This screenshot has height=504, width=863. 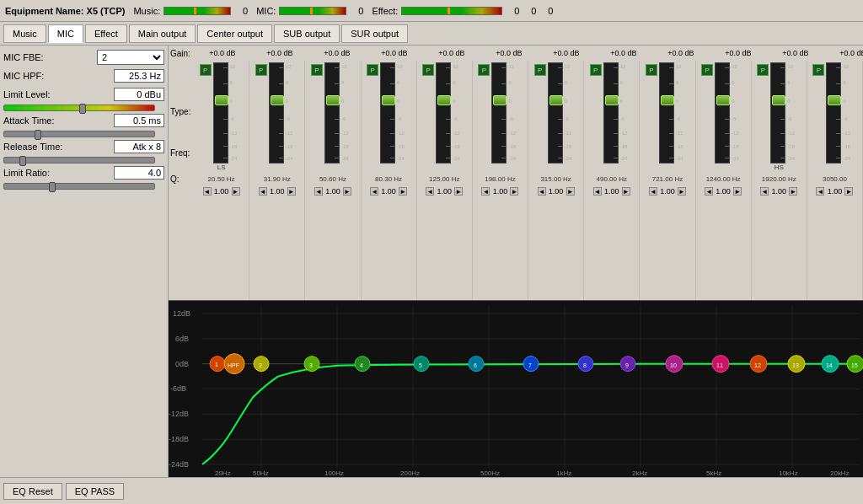 What do you see at coordinates (820, 191) in the screenshot?
I see `q-decrement-11: ◄` at bounding box center [820, 191].